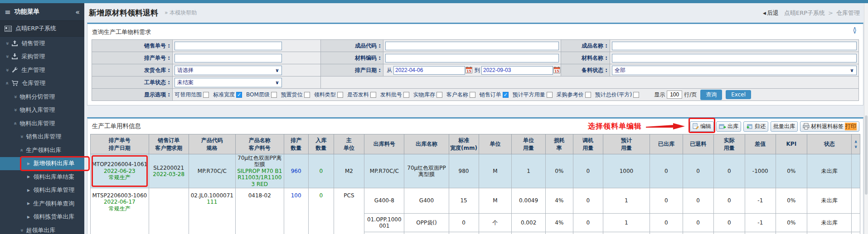 Image resolution: width=868 pixels, height=234 pixels. What do you see at coordinates (42, 217) in the screenshot?
I see `sidebar-item: ▶领料拣货单出库` at bounding box center [42, 217].